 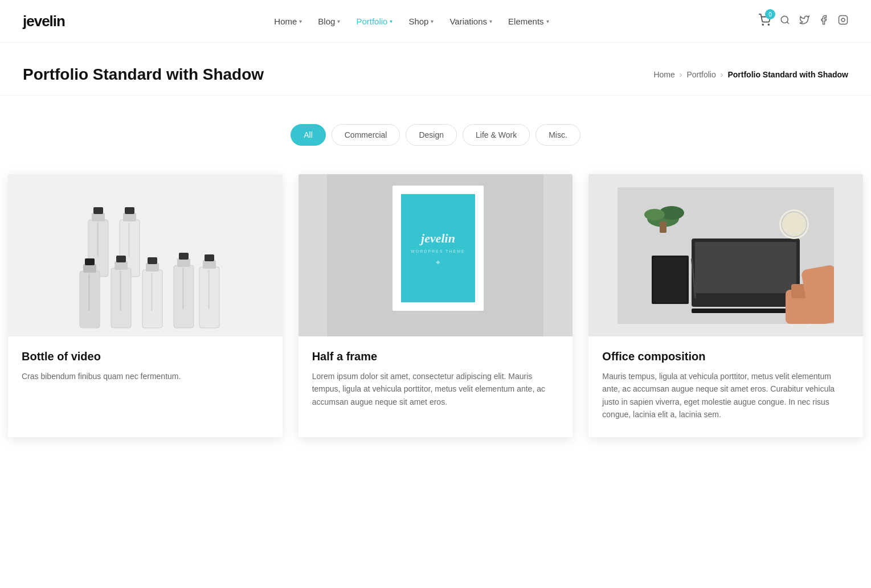 I want to click on card-desc-1: Cras bibendum finibus quam nec fermentum…, so click(x=145, y=376).